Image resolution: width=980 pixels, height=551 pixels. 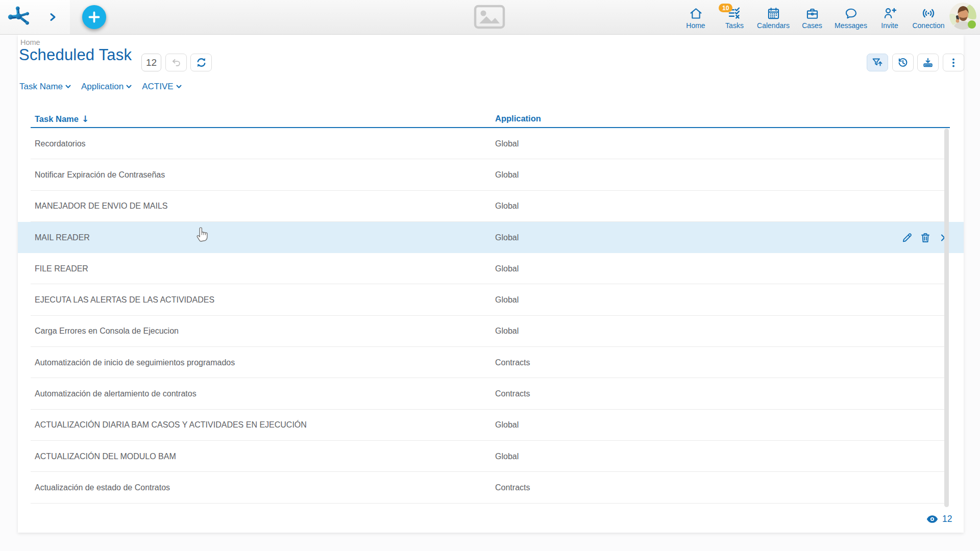 What do you see at coordinates (903, 63) in the screenshot?
I see `history-icon` at bounding box center [903, 63].